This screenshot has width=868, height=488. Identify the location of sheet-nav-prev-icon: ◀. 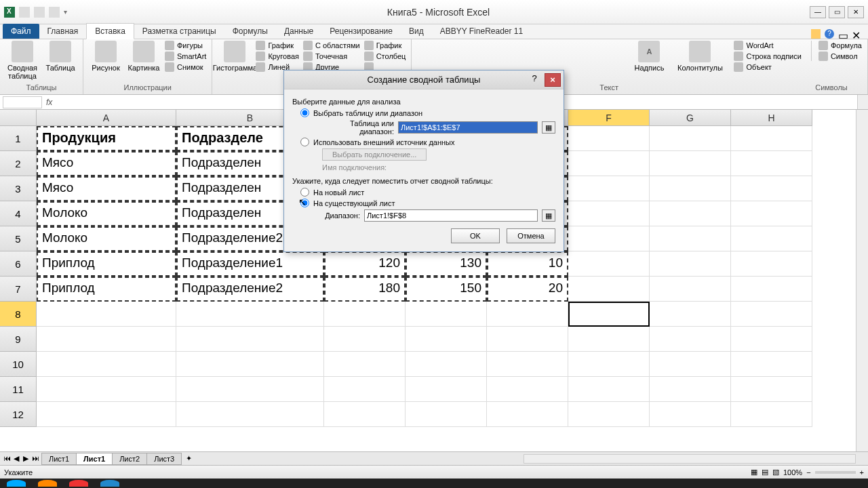
(16, 458).